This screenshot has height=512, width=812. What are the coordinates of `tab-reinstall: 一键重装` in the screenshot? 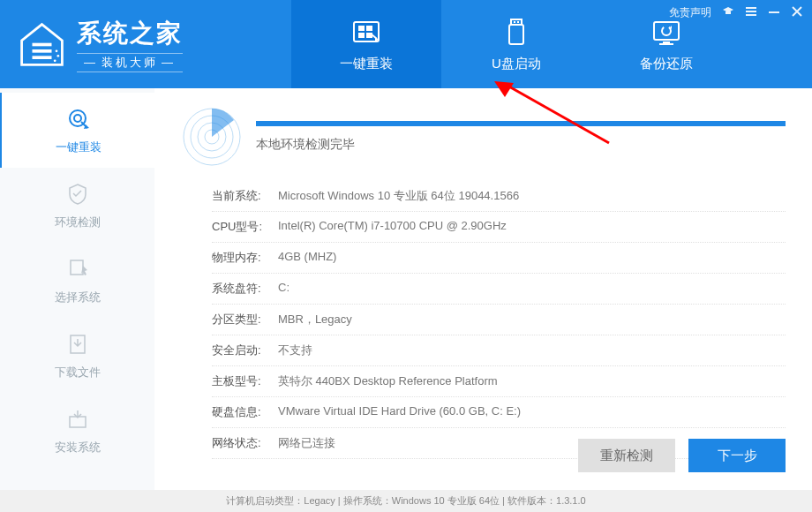 It's located at (366, 44).